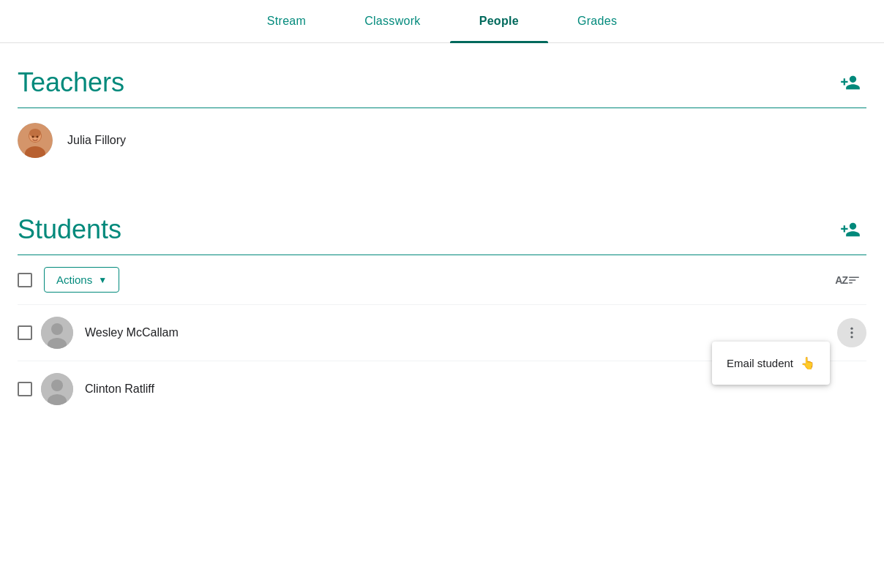 The width and height of the screenshot is (884, 588). What do you see at coordinates (287, 21) in the screenshot?
I see `tab-stream: Stream` at bounding box center [287, 21].